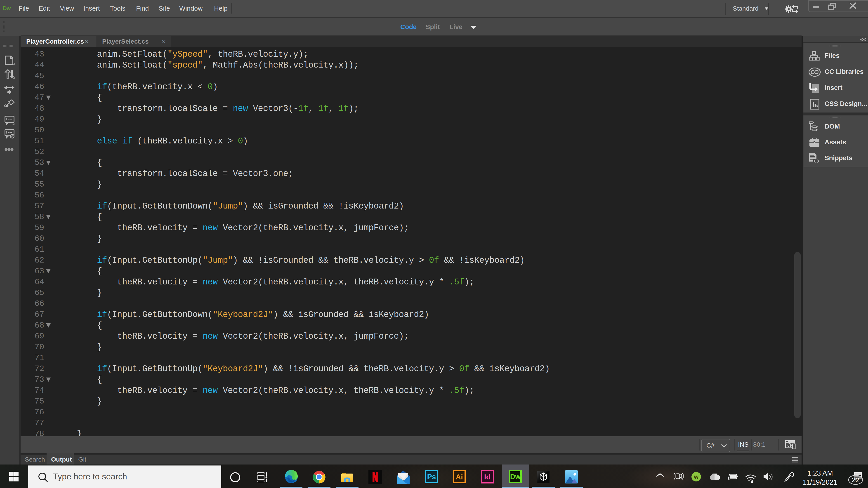 The width and height of the screenshot is (868, 488). I want to click on svg-text: 22, so click(856, 480).